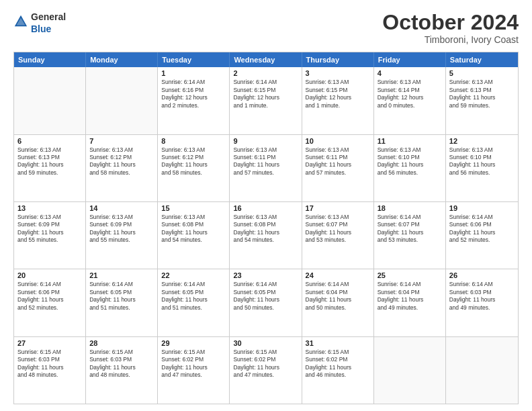  What do you see at coordinates (410, 275) in the screenshot?
I see `day-number: 25` at bounding box center [410, 275].